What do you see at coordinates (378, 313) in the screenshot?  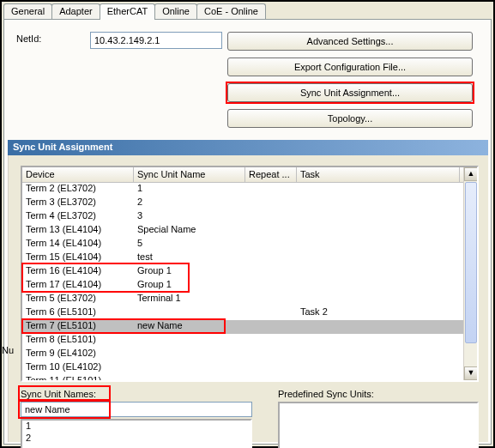 I see `table-cell: Task 2` at bounding box center [378, 313].